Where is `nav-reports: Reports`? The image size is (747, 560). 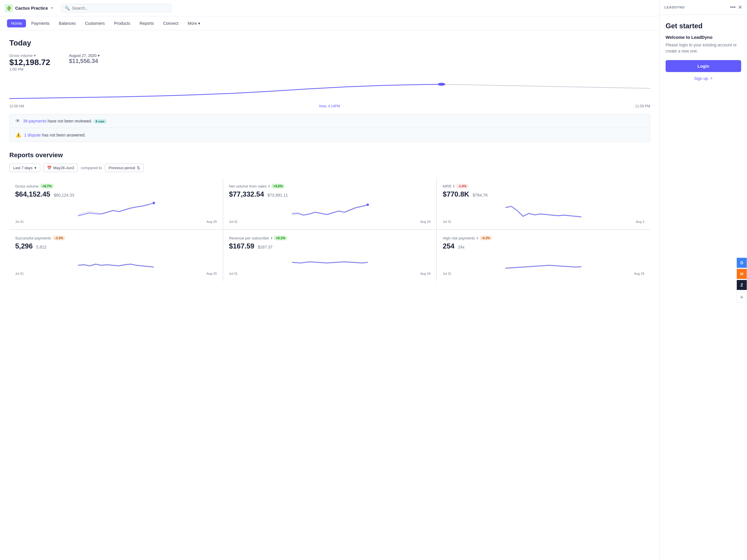 nav-reports: Reports is located at coordinates (147, 23).